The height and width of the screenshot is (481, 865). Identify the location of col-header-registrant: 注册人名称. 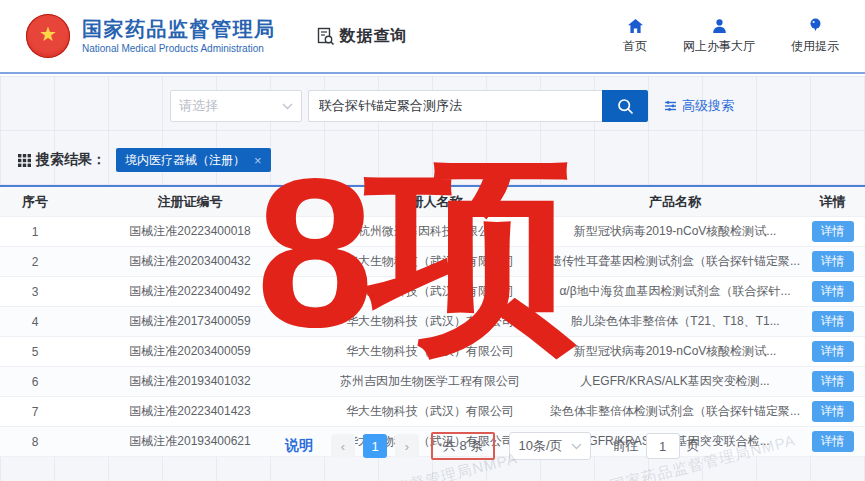
(430, 202).